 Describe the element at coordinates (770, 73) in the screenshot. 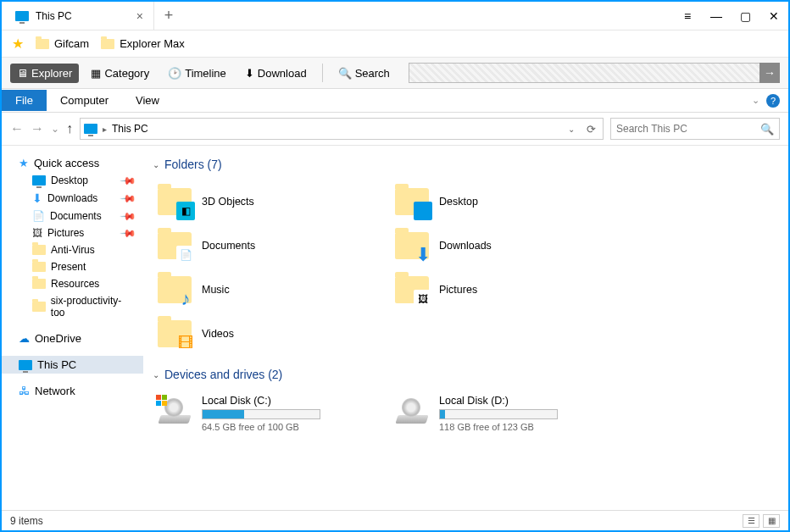

I see `search-go-button: →` at that location.